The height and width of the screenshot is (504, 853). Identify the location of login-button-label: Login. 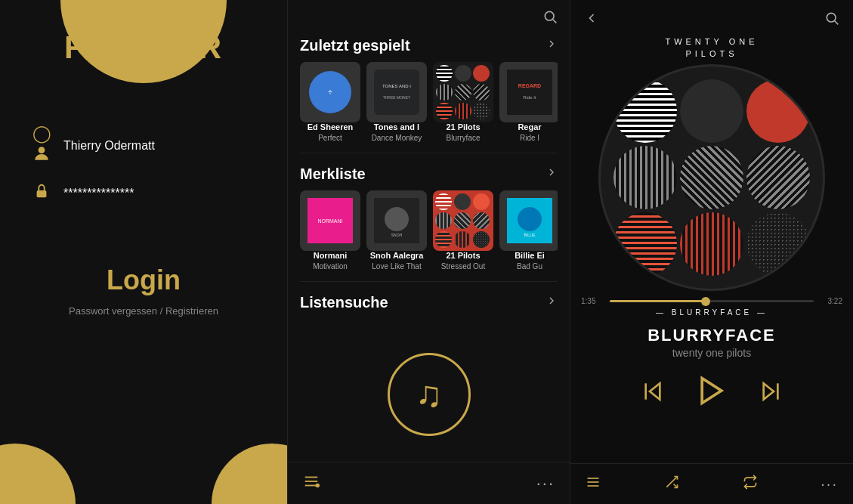
(144, 280).